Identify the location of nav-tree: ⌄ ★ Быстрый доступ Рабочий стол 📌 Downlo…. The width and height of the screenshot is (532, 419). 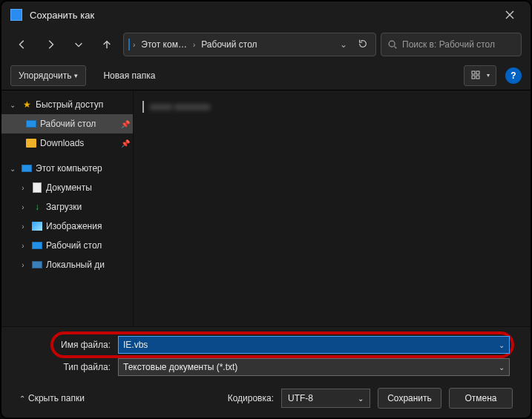
(68, 208).